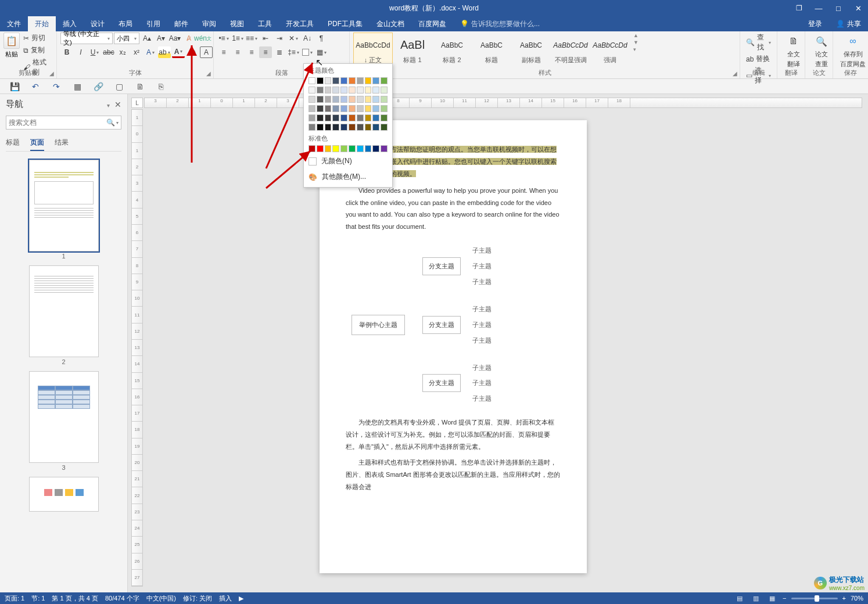 The width and height of the screenshot is (868, 604). What do you see at coordinates (819, 8) in the screenshot?
I see `minimize-button: —` at bounding box center [819, 8].